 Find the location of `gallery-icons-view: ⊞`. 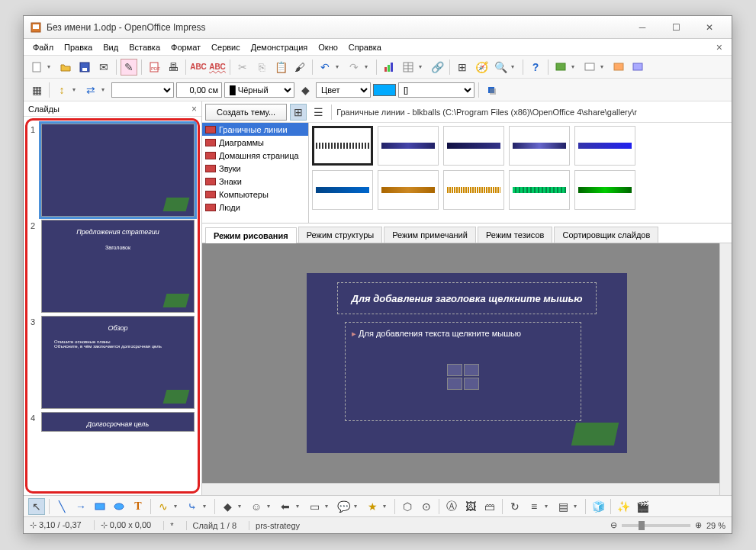

gallery-icons-view: ⊞ is located at coordinates (298, 112).